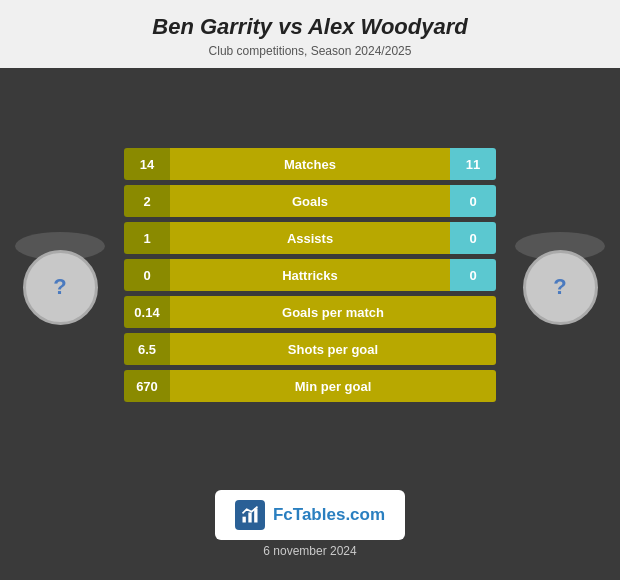  I want to click on stat-label: Goals per match, so click(333, 312).